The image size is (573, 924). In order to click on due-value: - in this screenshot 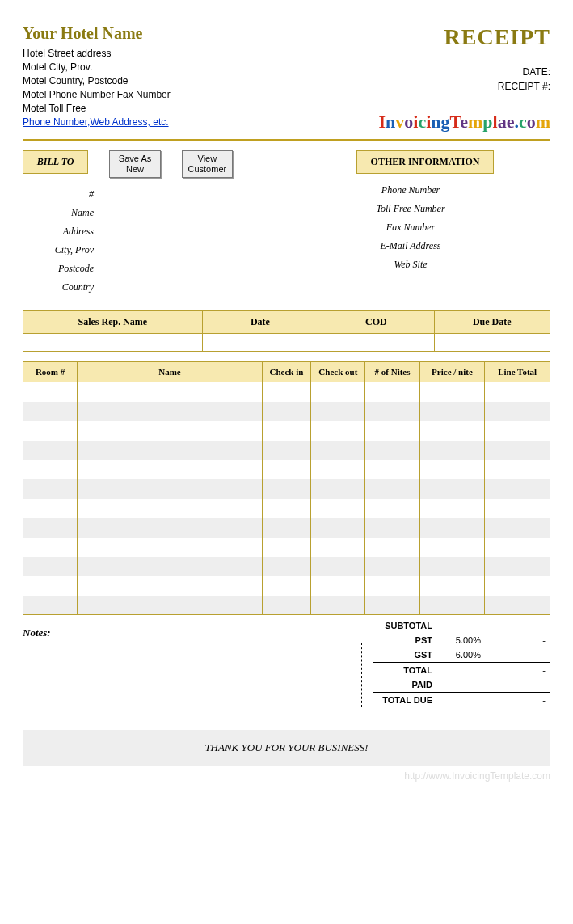, I will do `click(518, 700)`.